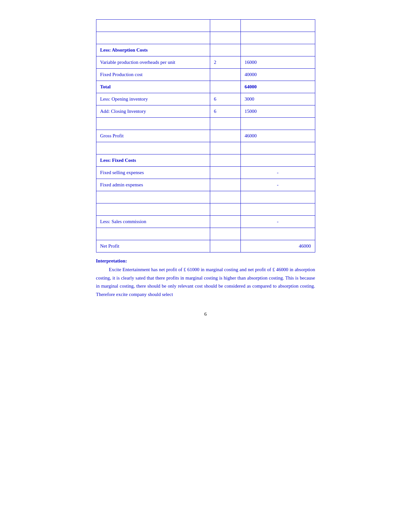 The image size is (411, 532). Describe the element at coordinates (153, 246) in the screenshot. I see `cell-label: Net Profit` at that location.